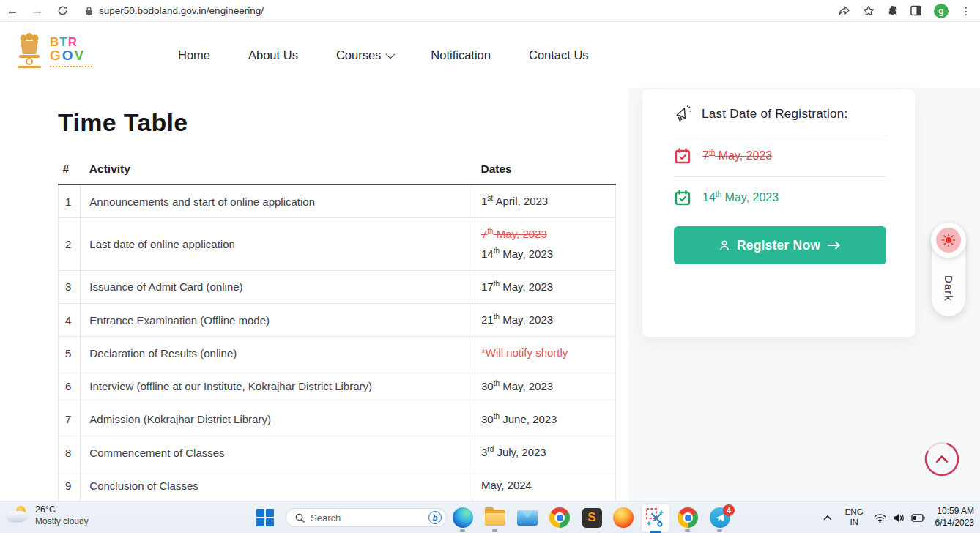 This screenshot has width=980, height=533. Describe the element at coordinates (949, 288) in the screenshot. I see `dark-toggle-label: Dark` at that location.